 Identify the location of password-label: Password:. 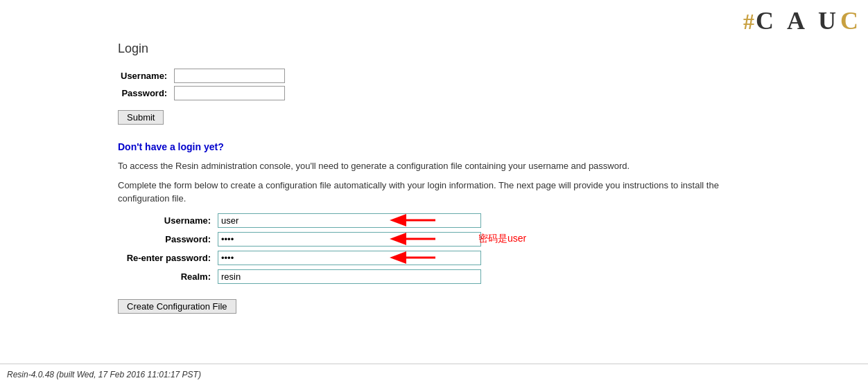
(144, 93).